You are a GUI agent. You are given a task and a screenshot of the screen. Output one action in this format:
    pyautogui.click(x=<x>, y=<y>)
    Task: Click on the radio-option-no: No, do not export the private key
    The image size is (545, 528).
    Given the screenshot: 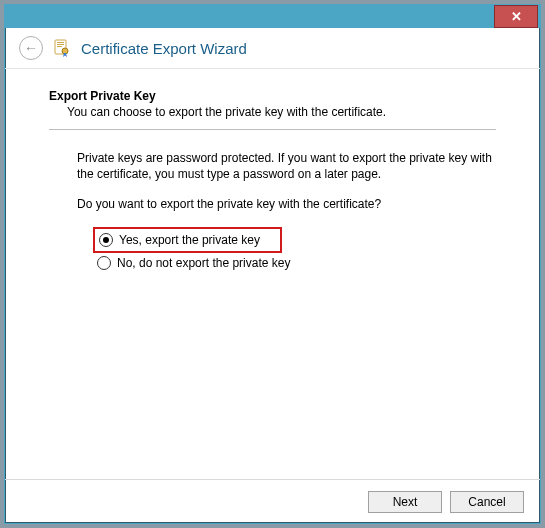 What is the action you would take?
    pyautogui.click(x=294, y=263)
    